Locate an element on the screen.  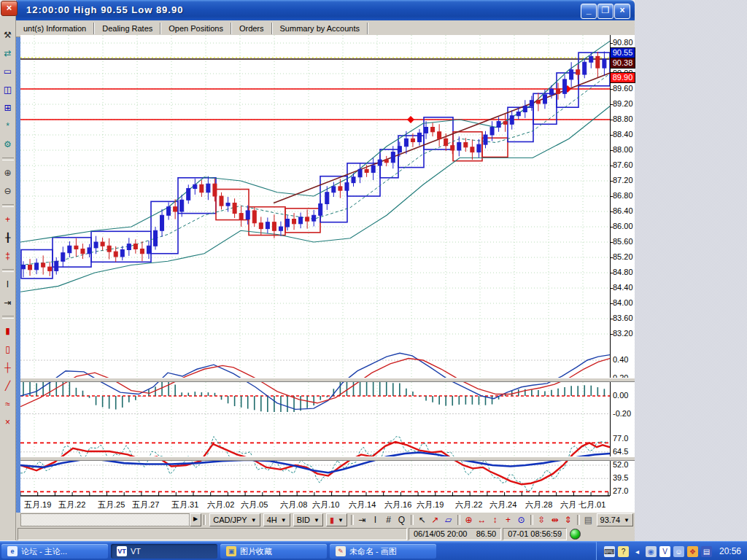
template-icon: ▤ is located at coordinates (589, 520).